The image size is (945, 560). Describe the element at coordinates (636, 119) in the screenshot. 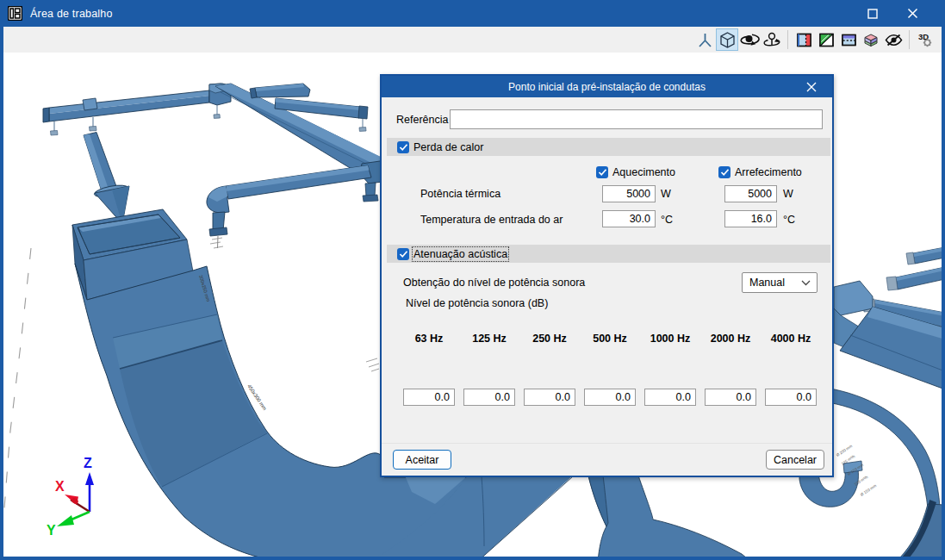

I see `reference-input` at that location.